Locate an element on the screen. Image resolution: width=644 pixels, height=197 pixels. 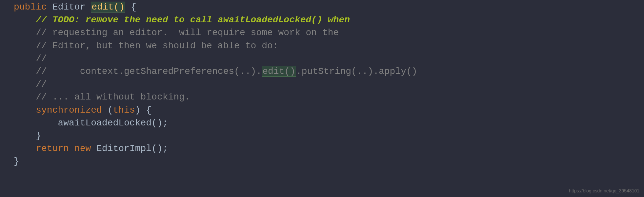
constructor-editorimpl: EditorImpl(); is located at coordinates (129, 148).